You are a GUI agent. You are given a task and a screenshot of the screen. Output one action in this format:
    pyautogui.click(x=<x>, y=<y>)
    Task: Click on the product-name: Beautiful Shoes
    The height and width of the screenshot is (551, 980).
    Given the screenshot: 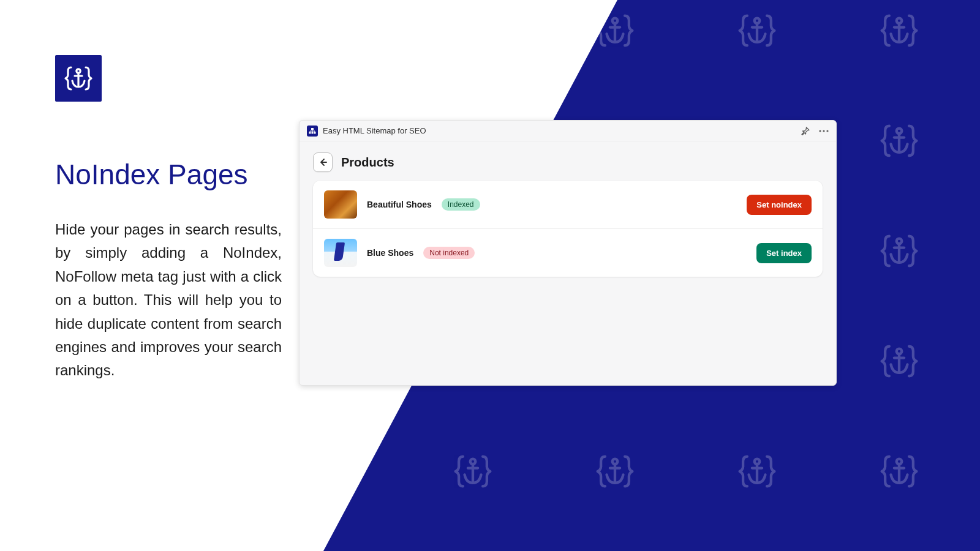 What is the action you would take?
    pyautogui.click(x=399, y=204)
    